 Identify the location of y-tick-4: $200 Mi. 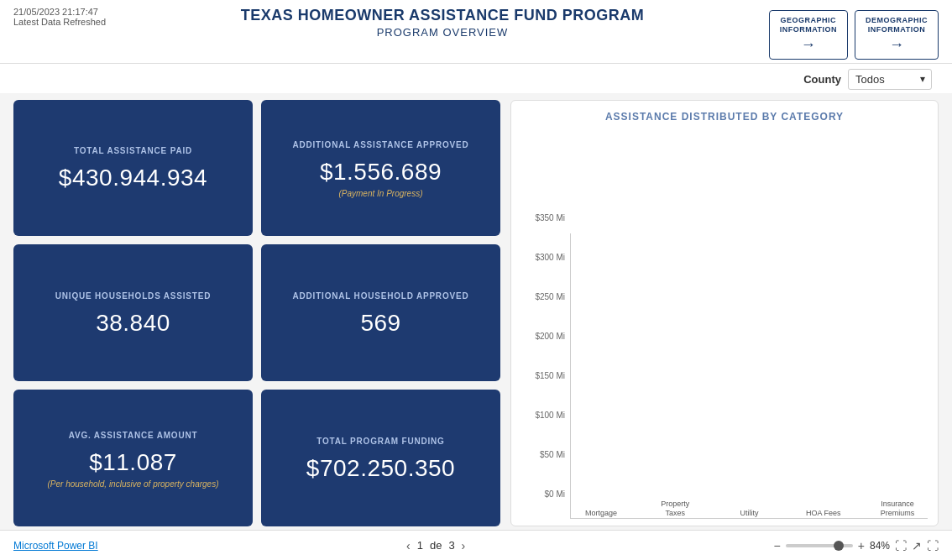
(543, 336).